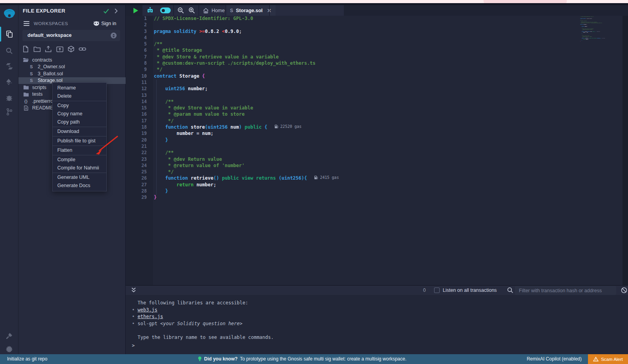  Describe the element at coordinates (139, 185) in the screenshot. I see `line-number: 27` at that location.